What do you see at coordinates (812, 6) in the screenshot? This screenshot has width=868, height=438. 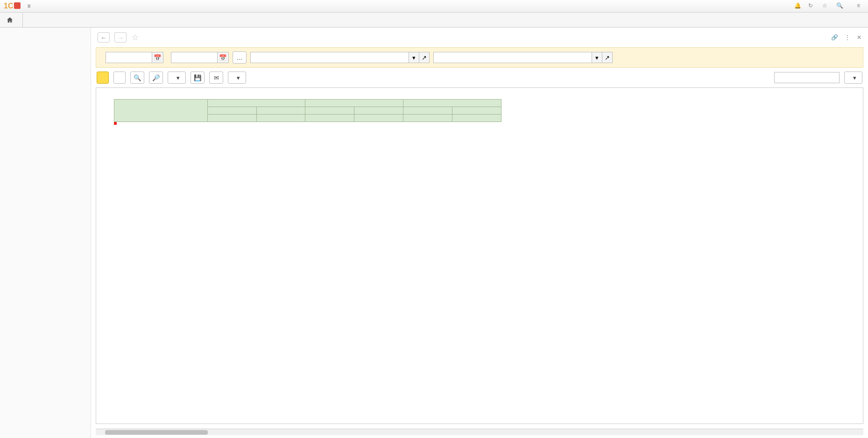 I see `history-icon: ↻` at bounding box center [812, 6].